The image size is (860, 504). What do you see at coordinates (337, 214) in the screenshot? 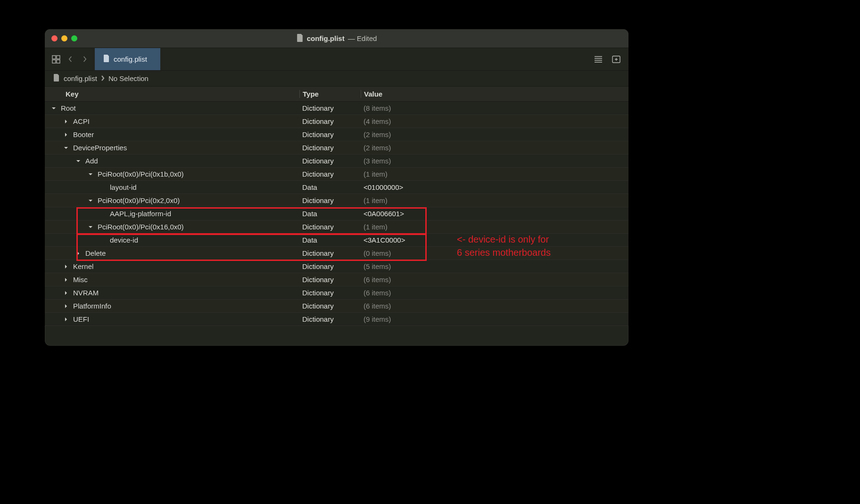
I see `table-row: AAPL,ig-platform-idData<0A006601>` at bounding box center [337, 214].